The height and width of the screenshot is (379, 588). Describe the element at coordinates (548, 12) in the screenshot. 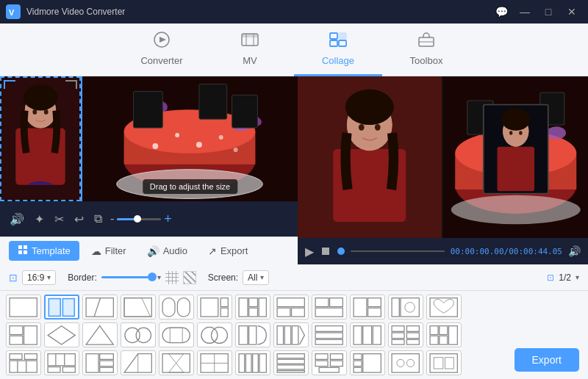

I see `maximize-btn: □` at that location.